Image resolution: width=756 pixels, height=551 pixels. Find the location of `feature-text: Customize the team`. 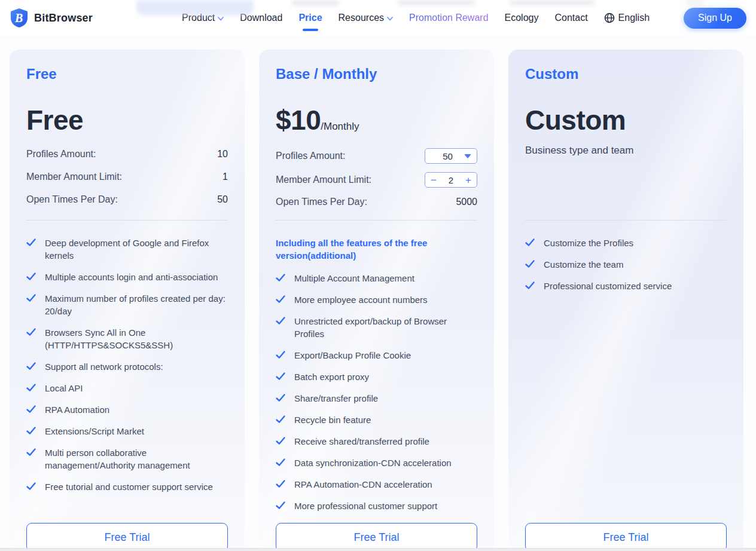

feature-text: Customize the team is located at coordinates (584, 264).